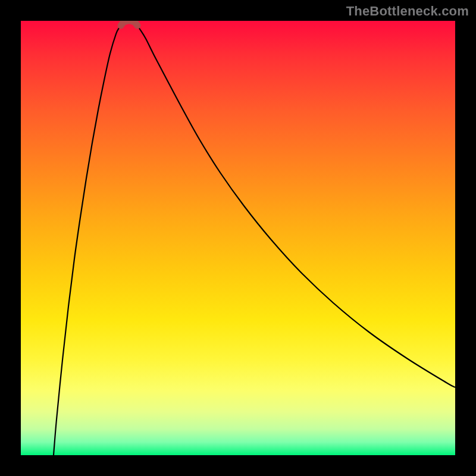  What do you see at coordinates (408, 11) in the screenshot?
I see `watermark-text: TheBottleneck.com` at bounding box center [408, 11].